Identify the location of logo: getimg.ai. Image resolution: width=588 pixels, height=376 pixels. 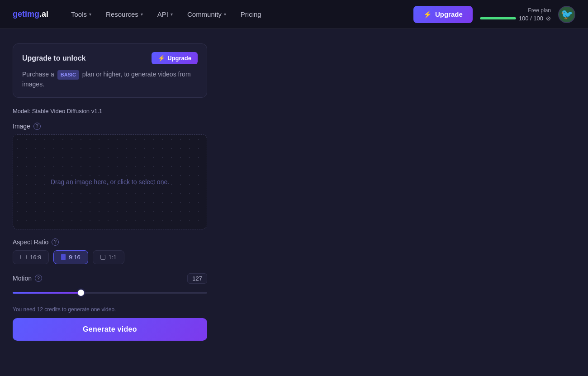
(31, 14).